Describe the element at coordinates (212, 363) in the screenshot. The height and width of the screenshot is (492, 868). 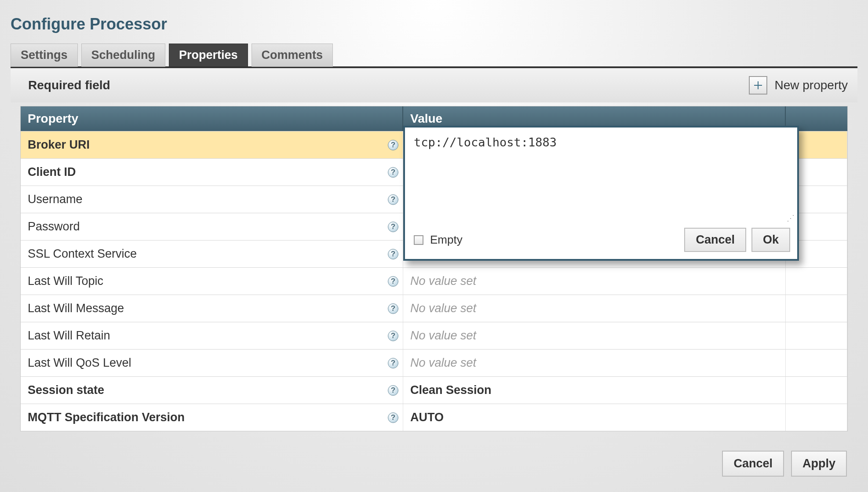
I see `property-name-cell: Last Will QoS Level?` at that location.